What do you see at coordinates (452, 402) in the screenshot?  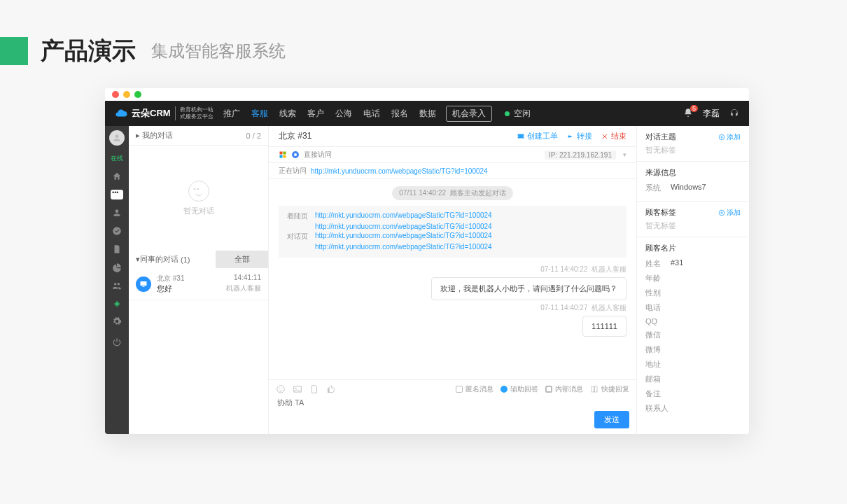 I see `message-input` at bounding box center [452, 402].